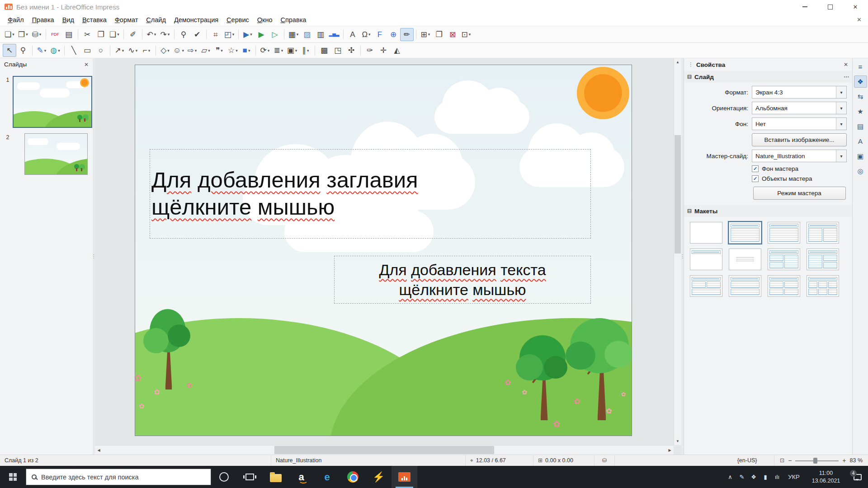 The width and height of the screenshot is (868, 488). What do you see at coordinates (861, 171) in the screenshot?
I see `navigator-tab: ◎` at bounding box center [861, 171].